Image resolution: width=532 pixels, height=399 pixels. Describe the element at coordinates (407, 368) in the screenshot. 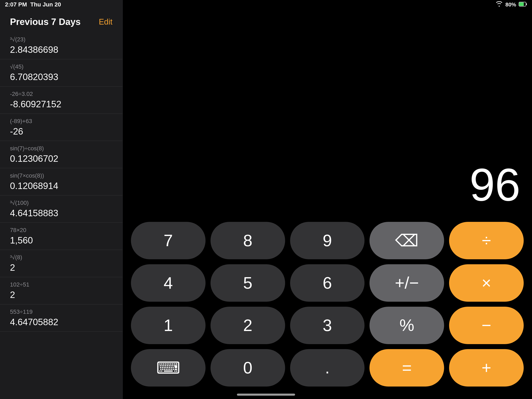

I see `equals-button: =` at that location.